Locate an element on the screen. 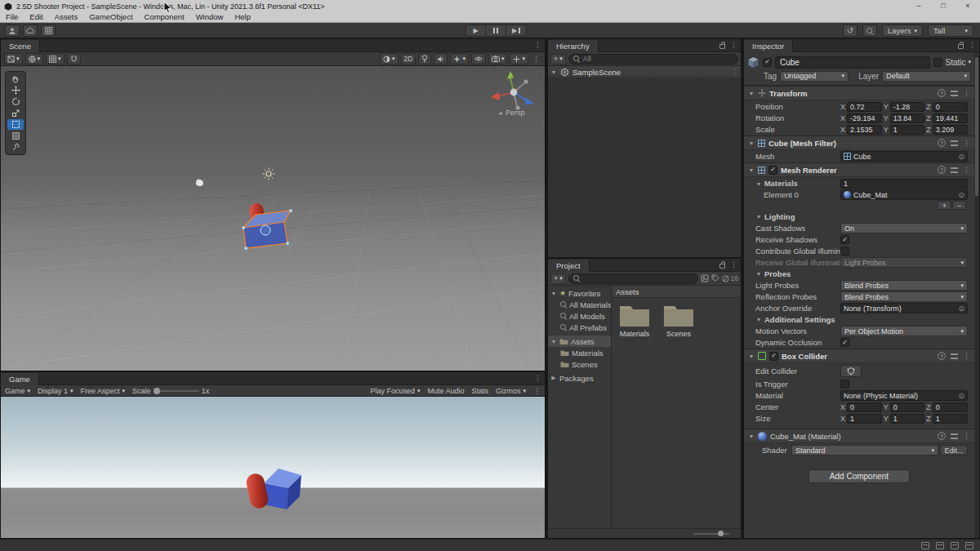 The height and width of the screenshot is (551, 980). draw-mode-dropdown: ▾ is located at coordinates (13, 59).